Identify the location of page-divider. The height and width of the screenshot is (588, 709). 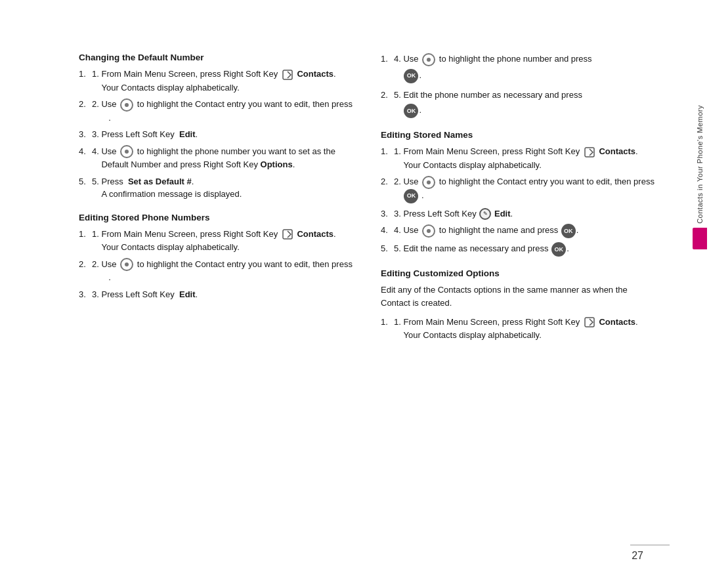
(650, 545).